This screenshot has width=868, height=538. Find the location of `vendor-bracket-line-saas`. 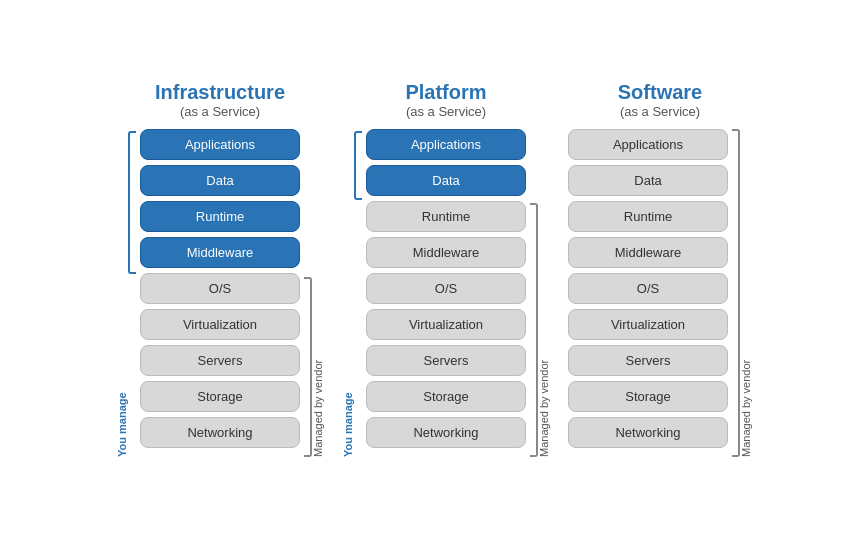

vendor-bracket-line-saas is located at coordinates (736, 293).